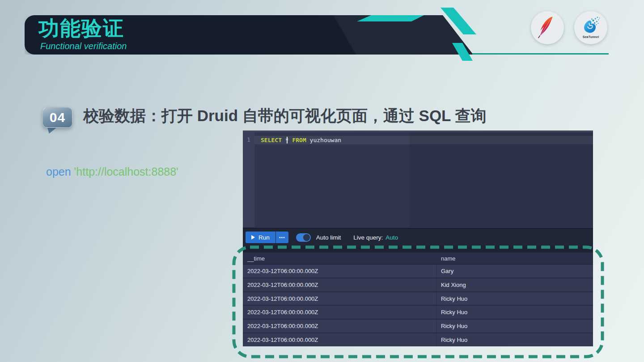 This screenshot has width=644, height=362. What do you see at coordinates (287, 140) in the screenshot?
I see `text-cursor` at bounding box center [287, 140].